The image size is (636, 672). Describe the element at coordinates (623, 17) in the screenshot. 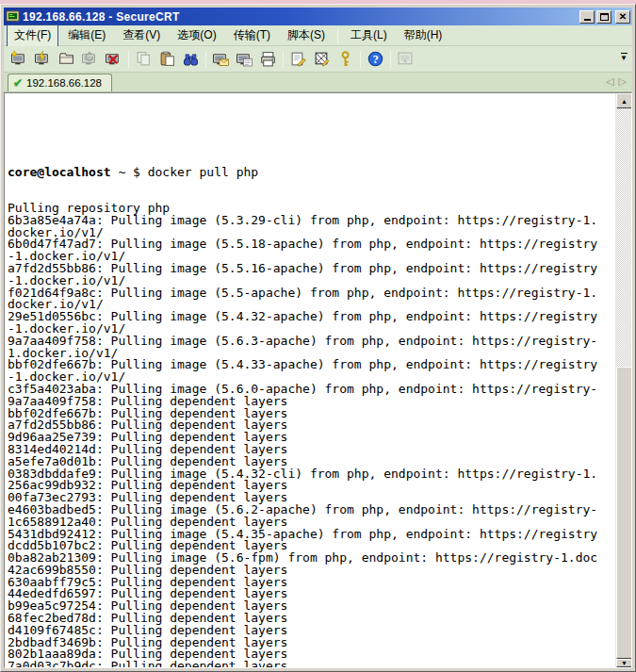

I see `close-icon: ✕` at that location.